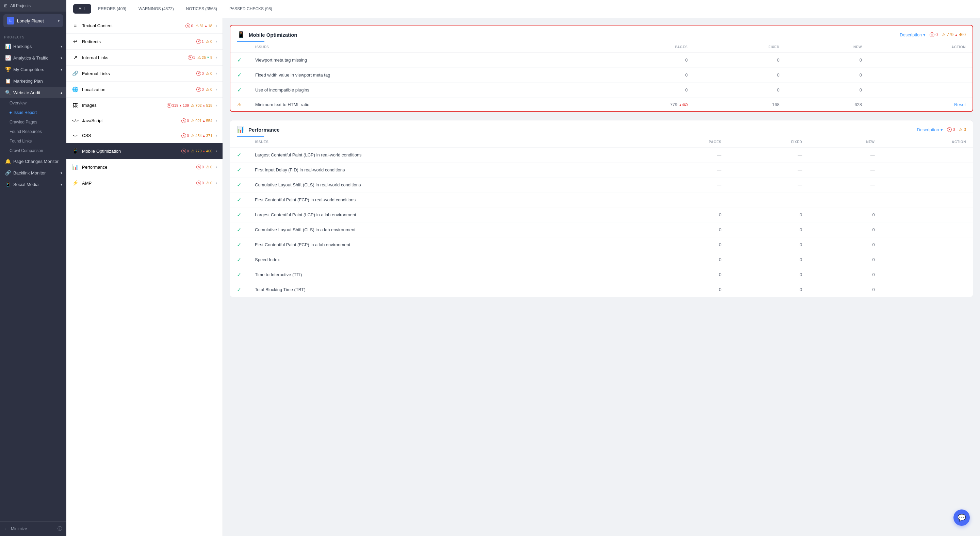  What do you see at coordinates (145, 26) in the screenshot?
I see `issue-row-textual-content: ≡ Textual Content ✕ 0 ⚠ 31 ▲18 ›` at bounding box center [145, 26].